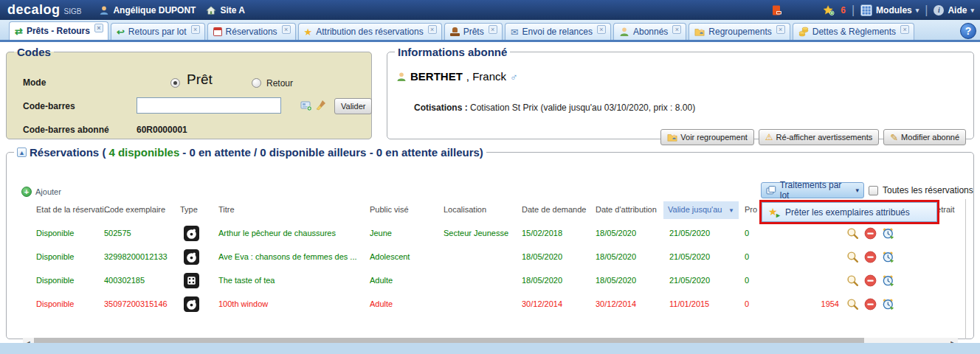  Describe the element at coordinates (849, 212) in the screenshot. I see `menu-item-preter-exemplaires: ★ ► Prêter les exemplaires attribués` at that location.